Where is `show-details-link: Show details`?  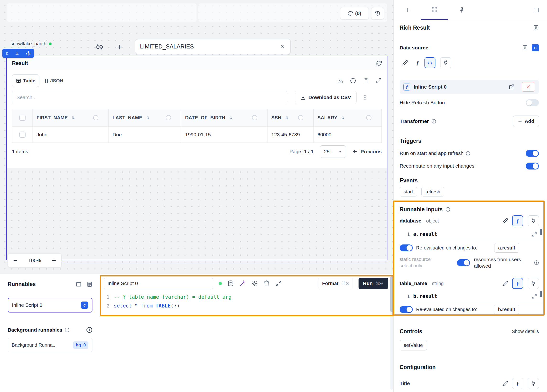 show-details-link: Show details is located at coordinates (525, 331).